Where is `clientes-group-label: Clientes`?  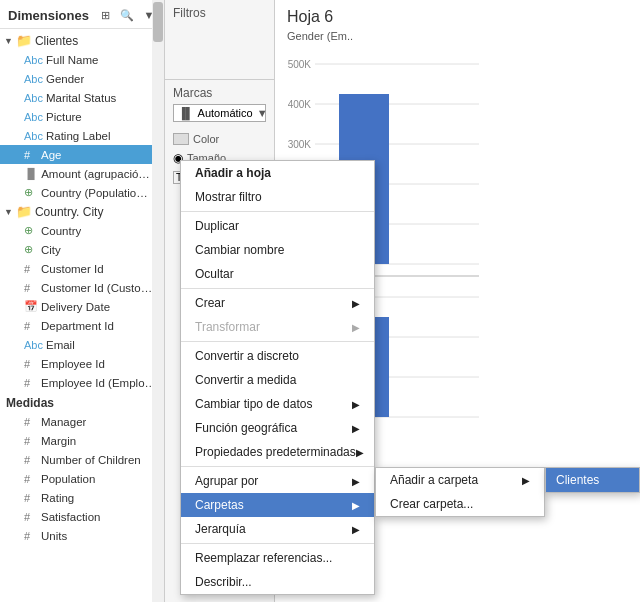 clientes-group-label: Clientes is located at coordinates (56, 41).